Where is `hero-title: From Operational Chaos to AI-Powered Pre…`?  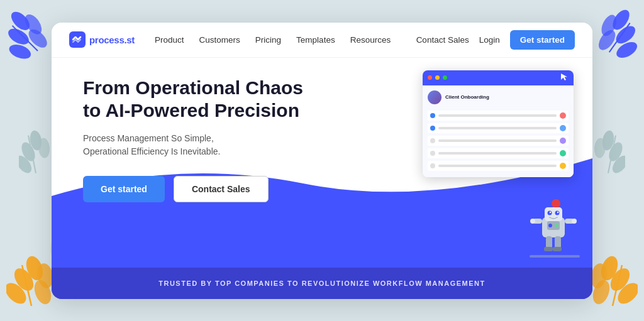
hero-title: From Operational Chaos to AI-Powered Pre… is located at coordinates (193, 99).